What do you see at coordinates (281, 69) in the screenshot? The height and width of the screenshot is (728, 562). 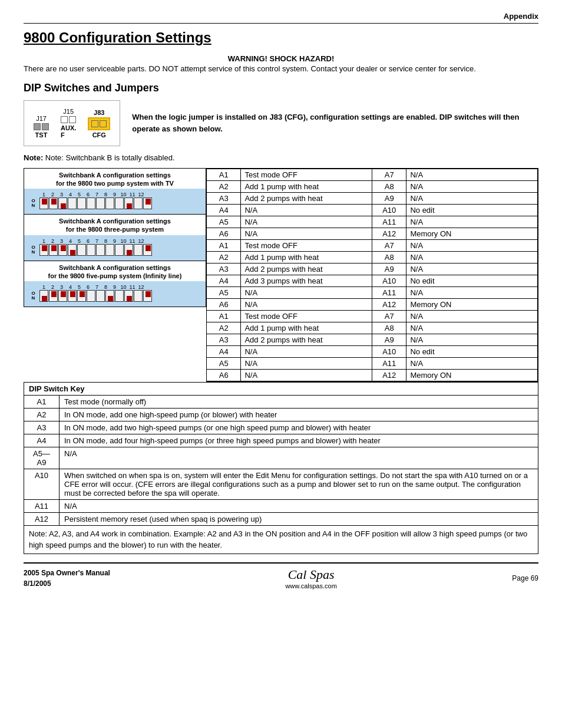 I see `warning-text: There are no user serviceable parts. DO …` at bounding box center [281, 69].